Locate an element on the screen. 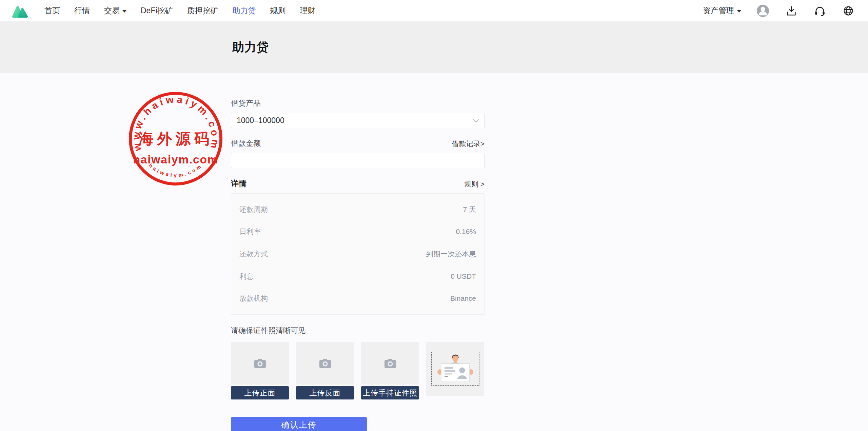 The width and height of the screenshot is (868, 431). nav-item-markets: 行情 is located at coordinates (82, 11).